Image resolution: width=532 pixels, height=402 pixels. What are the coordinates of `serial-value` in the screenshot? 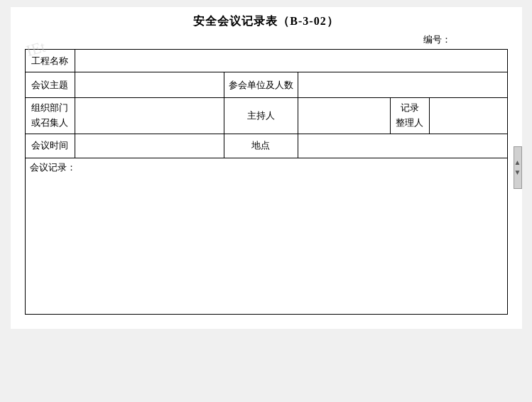 It's located at (479, 40).